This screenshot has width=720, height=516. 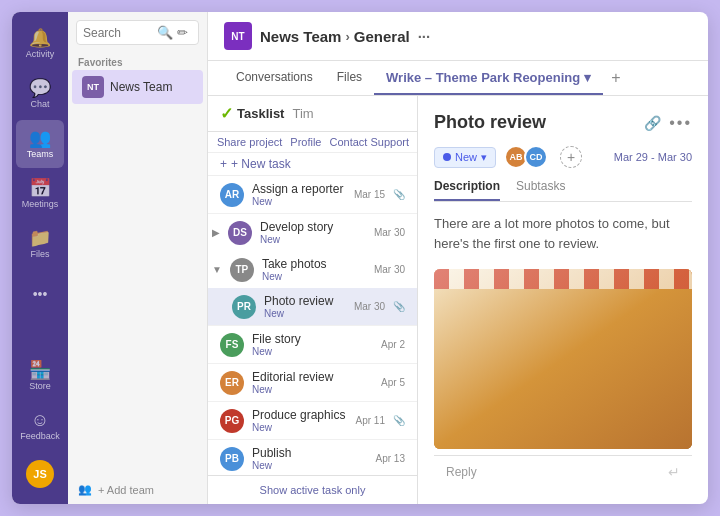 I want to click on search-bar: 🔍 ✏, so click(x=138, y=32).